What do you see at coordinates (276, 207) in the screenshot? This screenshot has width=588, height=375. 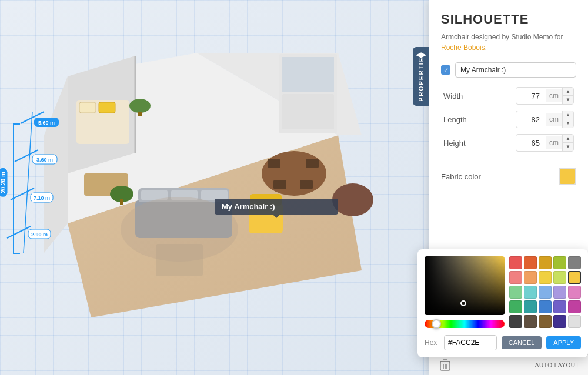 I see `armchair-tooltip: My Armchair :)` at bounding box center [276, 207].